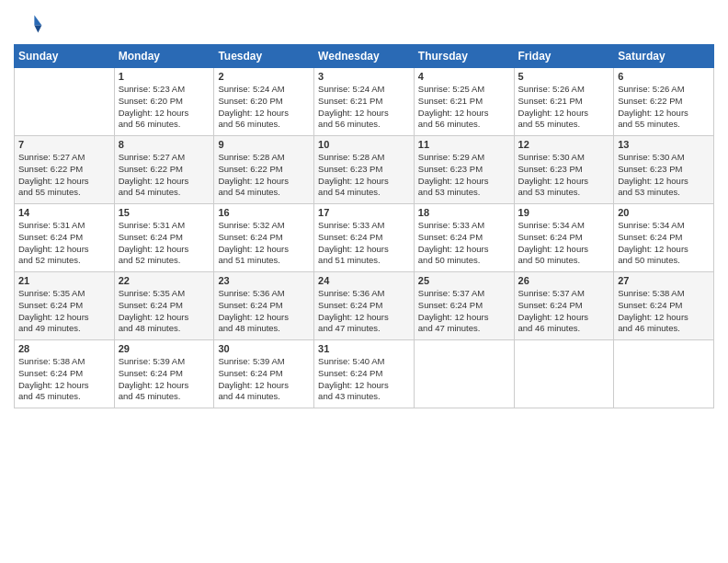  What do you see at coordinates (364, 24) in the screenshot?
I see `header` at bounding box center [364, 24].